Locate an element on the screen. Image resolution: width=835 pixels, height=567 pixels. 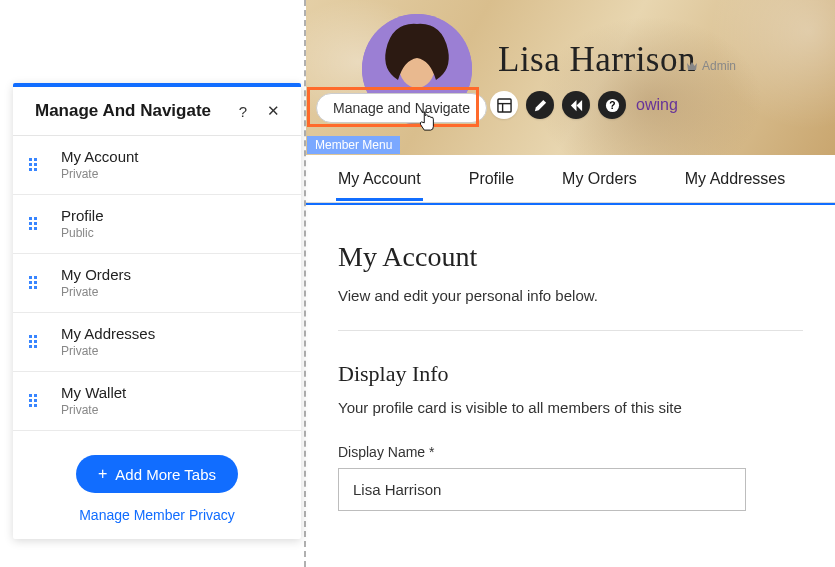
help-icon: ? is located at coordinates (243, 112).